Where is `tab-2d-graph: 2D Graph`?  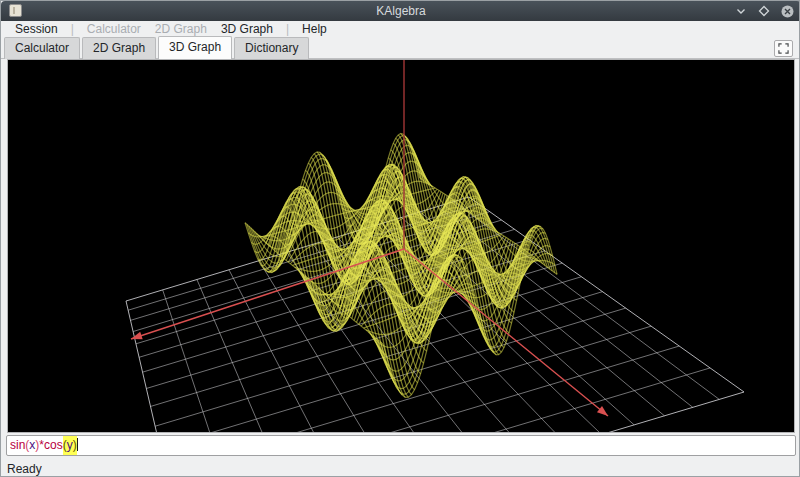
tab-2d-graph: 2D Graph is located at coordinates (119, 48).